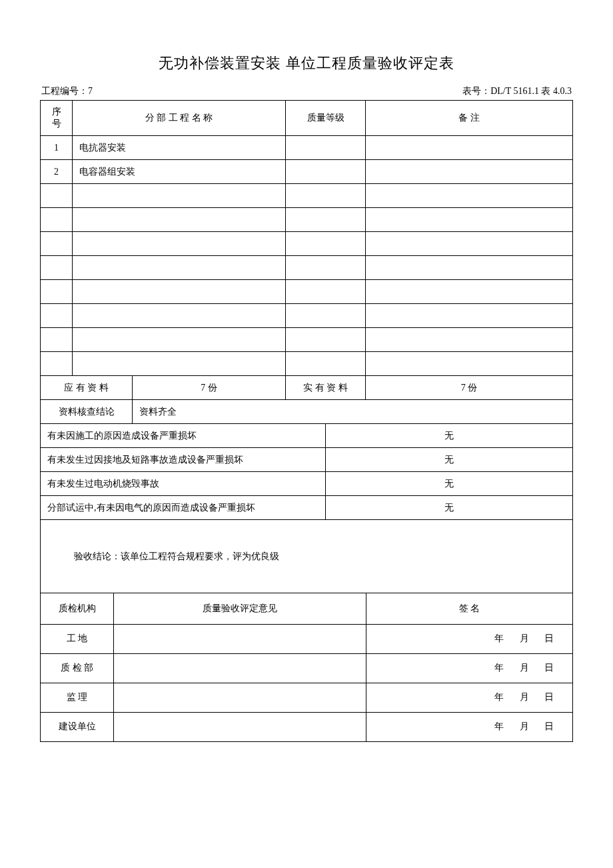 The height and width of the screenshot is (868, 613). What do you see at coordinates (306, 436) in the screenshot?
I see `question-row: 有未因施工的原因造成设备严重损坏 无` at bounding box center [306, 436].